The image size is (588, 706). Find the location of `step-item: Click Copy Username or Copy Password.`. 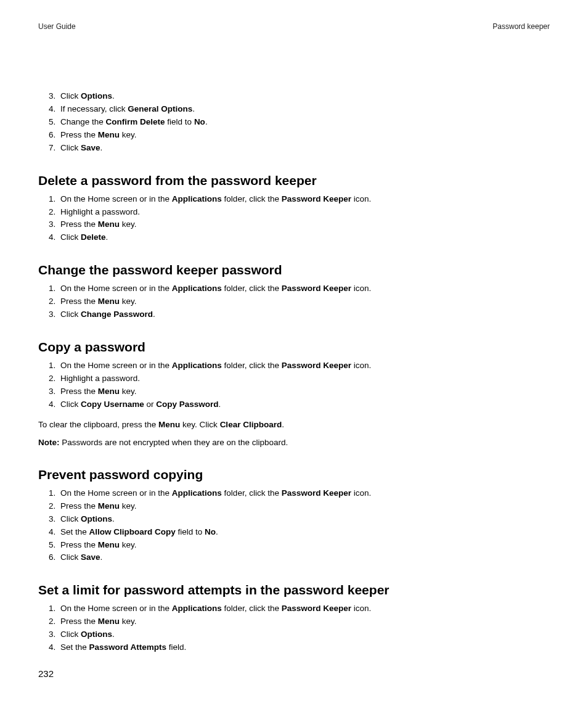

step-item: Click Copy Username or Copy Password. is located at coordinates (304, 404).